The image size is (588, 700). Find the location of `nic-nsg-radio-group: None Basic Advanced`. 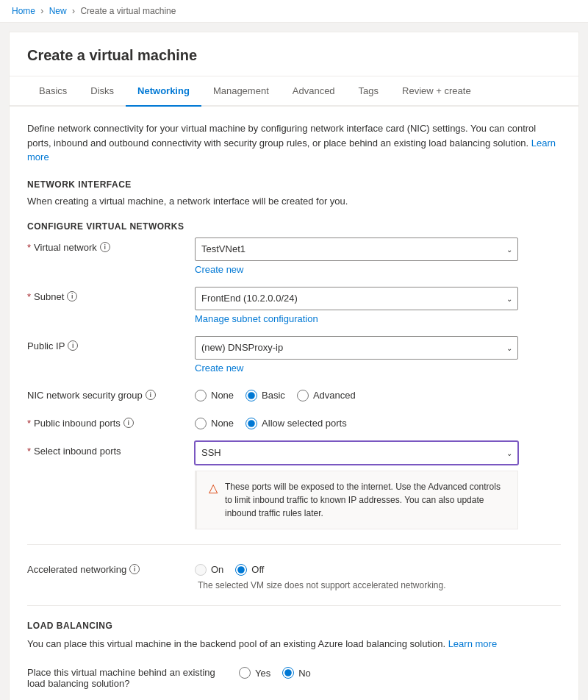

nic-nsg-radio-group: None Basic Advanced is located at coordinates (378, 393).